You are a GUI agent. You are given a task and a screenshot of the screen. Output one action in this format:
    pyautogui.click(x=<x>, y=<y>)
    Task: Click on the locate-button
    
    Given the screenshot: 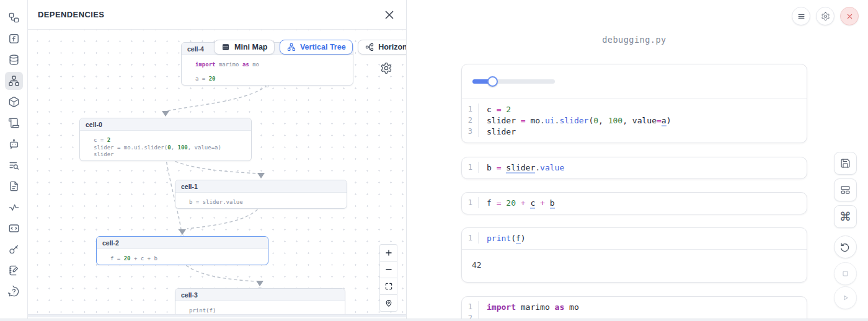 What is the action you would take?
    pyautogui.click(x=388, y=303)
    